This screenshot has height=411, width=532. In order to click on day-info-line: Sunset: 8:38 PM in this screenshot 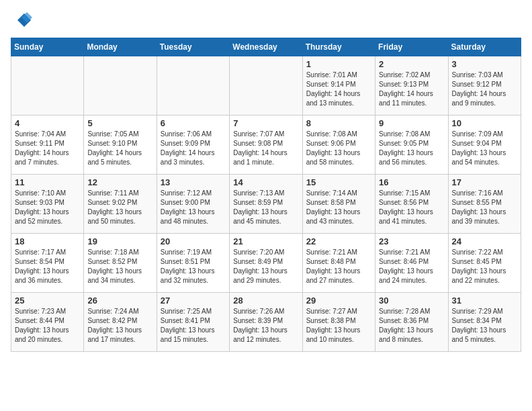, I will do `click(339, 321)`.